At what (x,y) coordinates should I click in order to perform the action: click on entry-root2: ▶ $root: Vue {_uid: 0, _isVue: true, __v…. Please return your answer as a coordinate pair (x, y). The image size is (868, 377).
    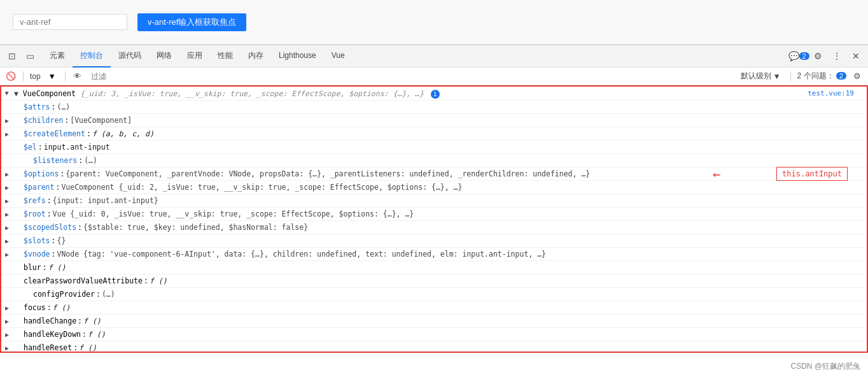
    Looking at the image, I should click on (434, 214).